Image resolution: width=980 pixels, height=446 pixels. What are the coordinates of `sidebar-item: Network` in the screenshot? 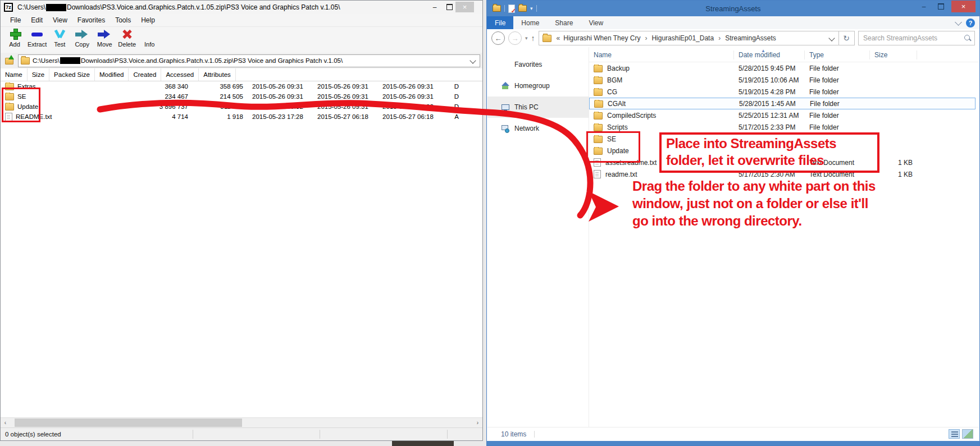 It's located at (538, 128).